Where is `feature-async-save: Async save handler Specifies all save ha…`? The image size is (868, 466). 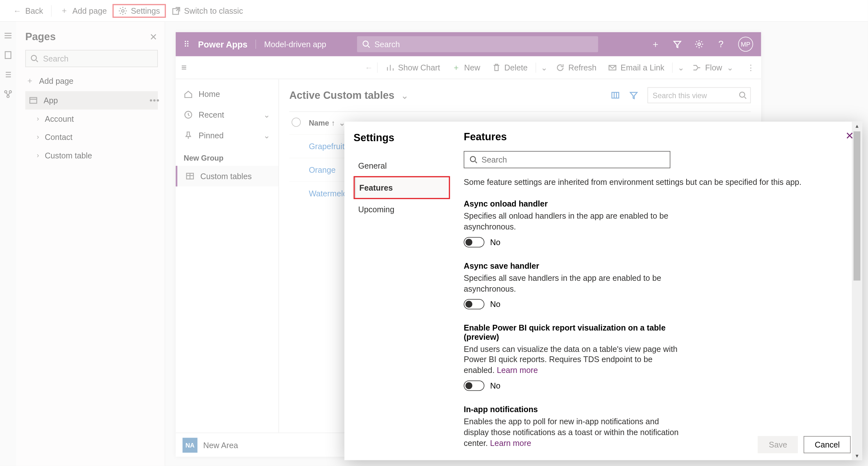 feature-async-save: Async save handler Specifies all save ha… is located at coordinates (573, 285).